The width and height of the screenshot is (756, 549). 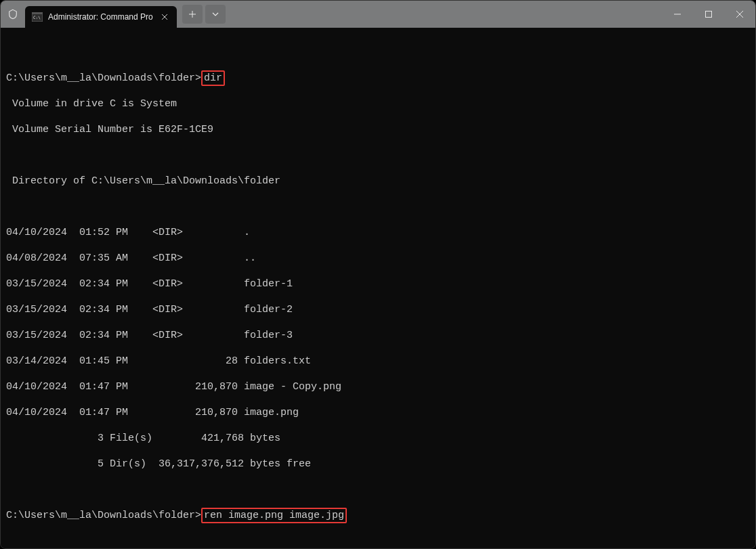 What do you see at coordinates (378, 284) in the screenshot?
I see `dir-entry: 03/15/2024 02:34 PM <DIR> folder-1` at bounding box center [378, 284].